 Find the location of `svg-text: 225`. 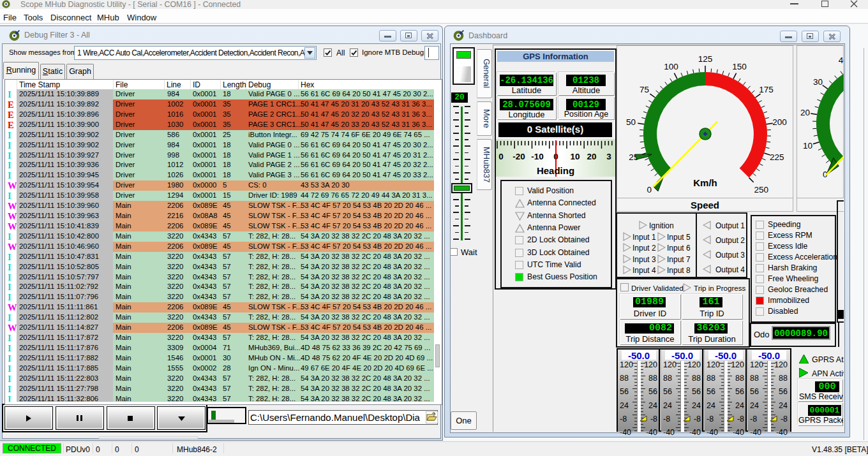

svg-text: 225 is located at coordinates (777, 157).